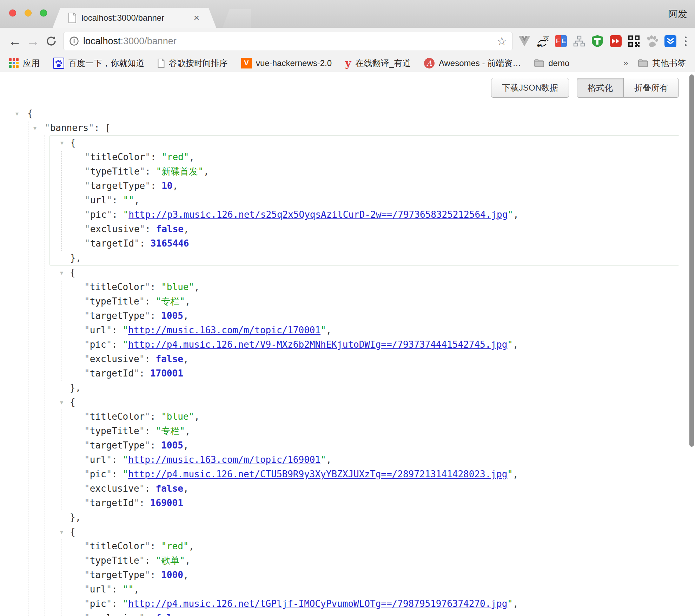  What do you see at coordinates (294, 63) in the screenshot?
I see `bookmark-label: vue-hackernews-2.0` at bounding box center [294, 63].